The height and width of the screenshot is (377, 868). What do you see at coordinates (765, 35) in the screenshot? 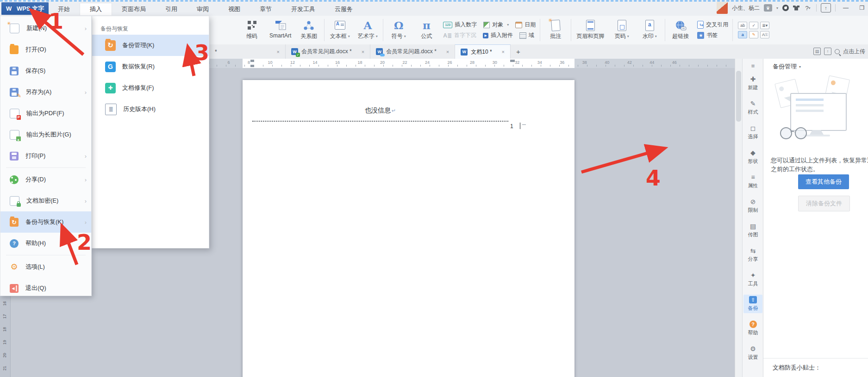
I see `protect-form-icon: A⚿` at bounding box center [765, 35].